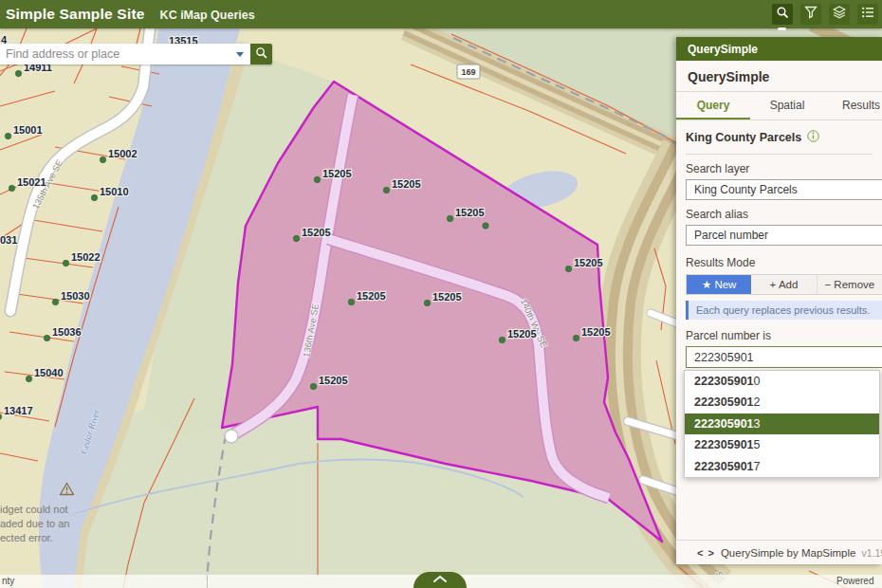  What do you see at coordinates (780, 169) in the screenshot?
I see `search-layer-label: Search layer` at bounding box center [780, 169].